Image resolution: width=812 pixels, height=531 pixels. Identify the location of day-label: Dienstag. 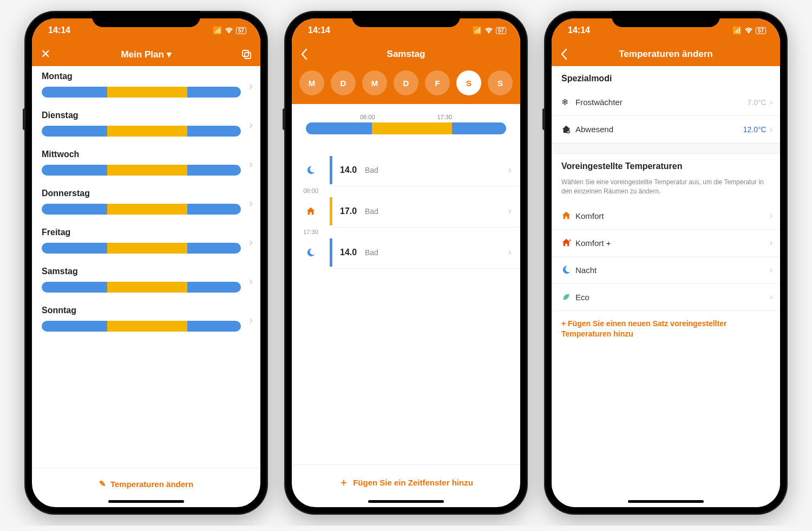
(146, 115).